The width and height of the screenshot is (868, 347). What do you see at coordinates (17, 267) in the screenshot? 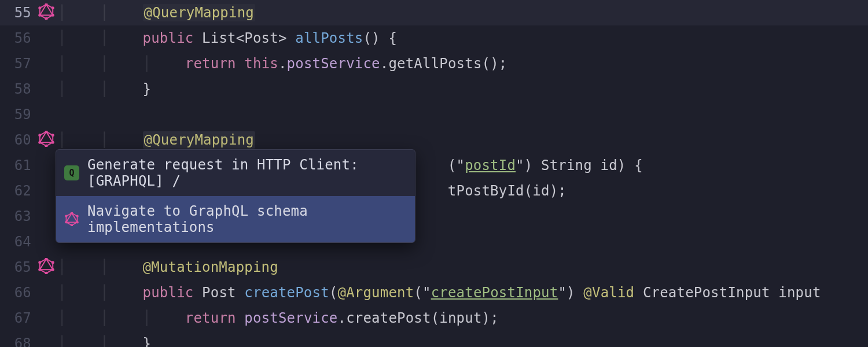
I see `line-number: 65` at bounding box center [17, 267].